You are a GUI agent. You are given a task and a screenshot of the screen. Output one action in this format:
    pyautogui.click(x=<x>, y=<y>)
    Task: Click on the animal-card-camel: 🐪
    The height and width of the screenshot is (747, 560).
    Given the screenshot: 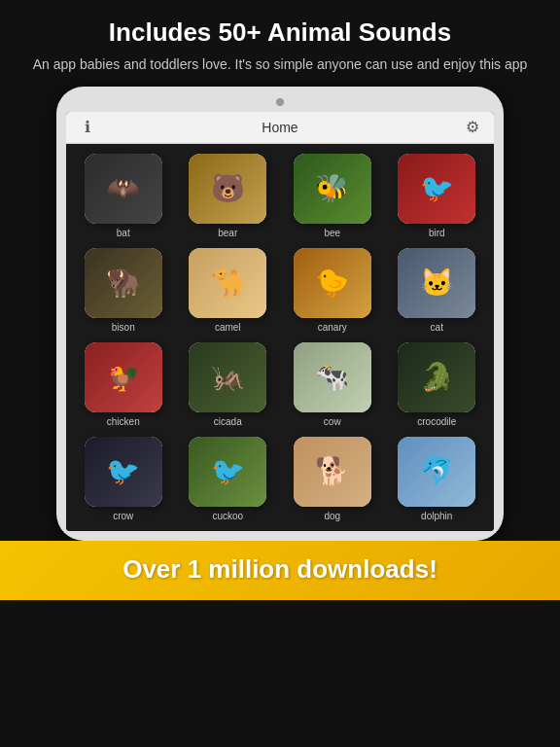 What is the action you would take?
    pyautogui.click(x=228, y=283)
    